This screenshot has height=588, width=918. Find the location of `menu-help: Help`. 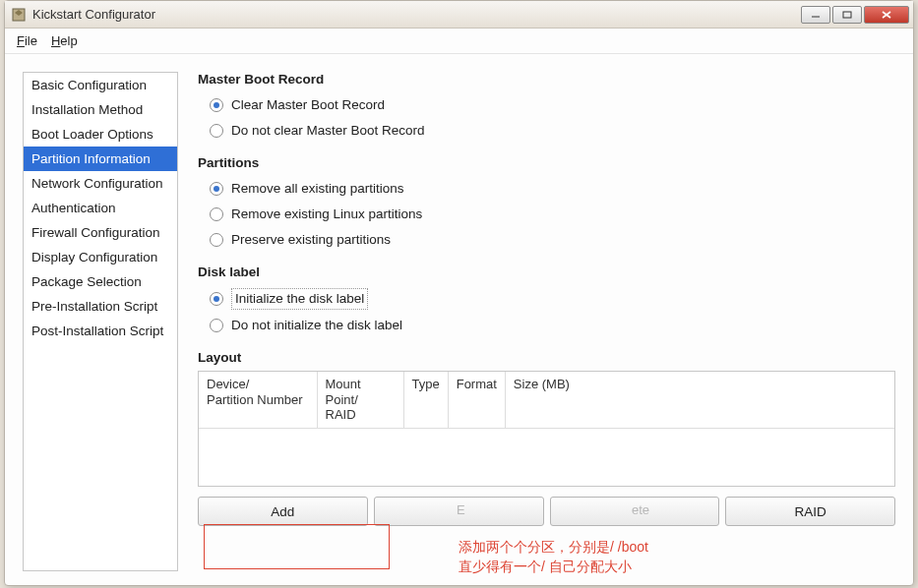

menu-help: Help is located at coordinates (65, 41).